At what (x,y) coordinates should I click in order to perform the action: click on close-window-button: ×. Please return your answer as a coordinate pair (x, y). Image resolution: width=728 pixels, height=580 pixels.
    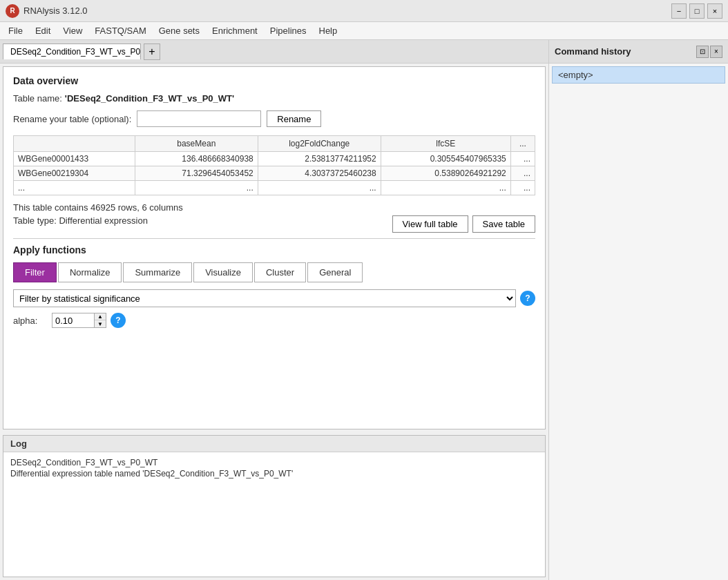
    Looking at the image, I should click on (715, 11).